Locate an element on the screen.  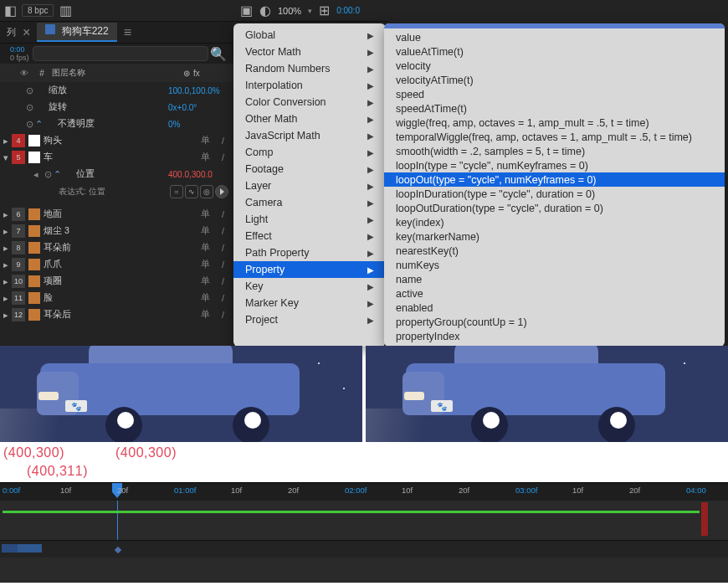
menu-item-layer: Layer▶ is located at coordinates (310, 186).